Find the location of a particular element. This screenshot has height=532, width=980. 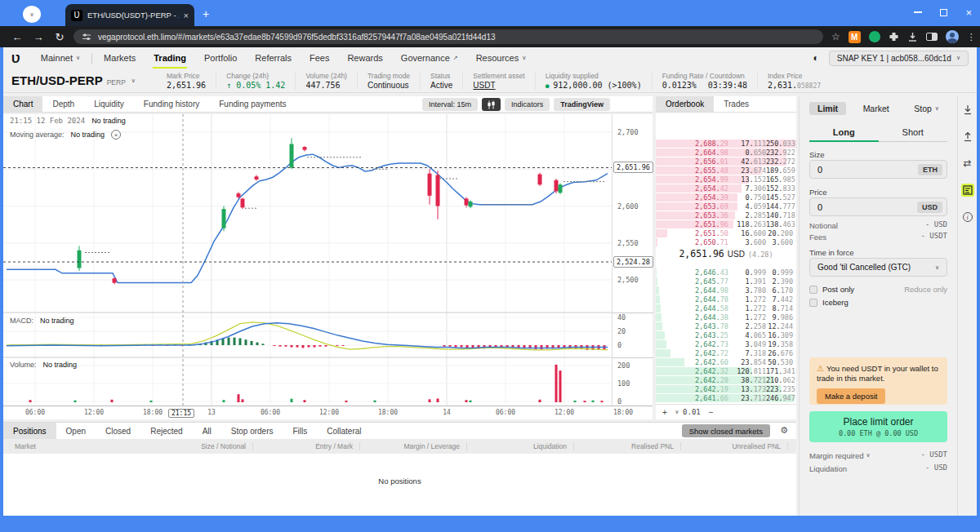

wallet-key-button: SNAP KEY 1 | acb058...60dc1d ∨ is located at coordinates (898, 59).